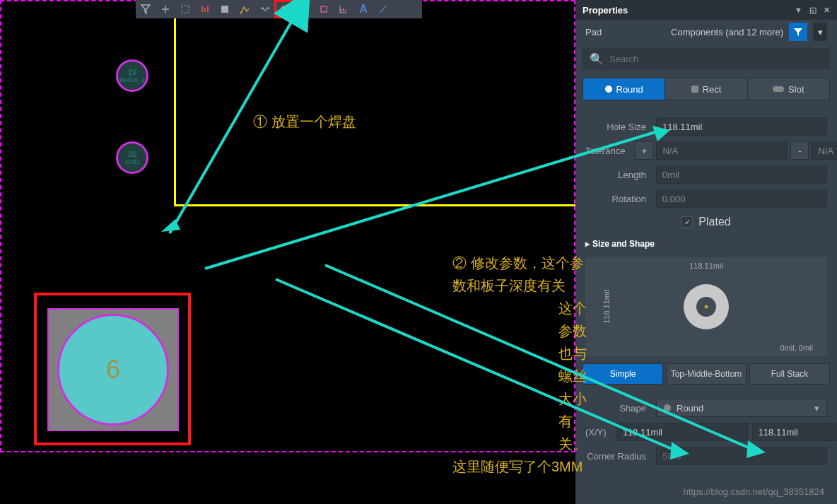 The image size is (837, 504). What do you see at coordinates (722, 151) in the screenshot?
I see `tol-plus-input` at bounding box center [722, 151].